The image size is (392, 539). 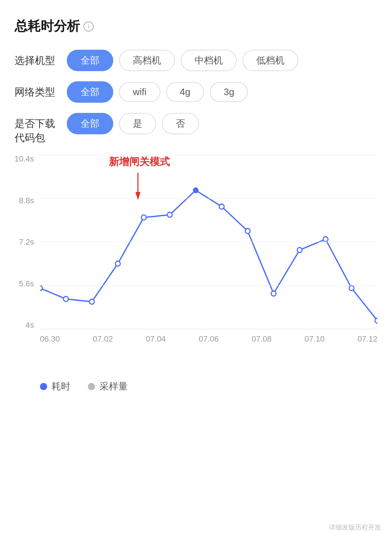 I want to click on legend-item-sample: 采样量, so click(x=108, y=386).